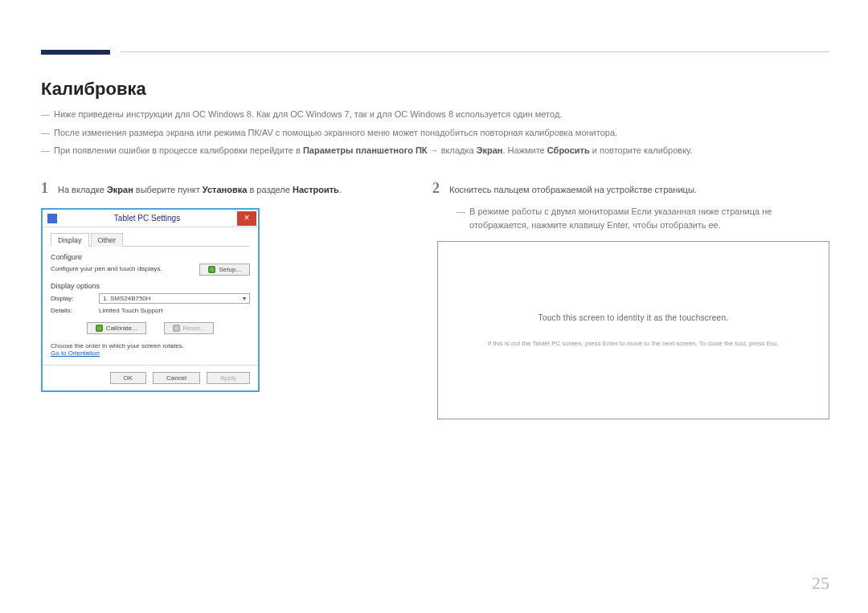 The width and height of the screenshot is (868, 613). What do you see at coordinates (177, 378) in the screenshot?
I see `cancel-button: Cancel` at bounding box center [177, 378].